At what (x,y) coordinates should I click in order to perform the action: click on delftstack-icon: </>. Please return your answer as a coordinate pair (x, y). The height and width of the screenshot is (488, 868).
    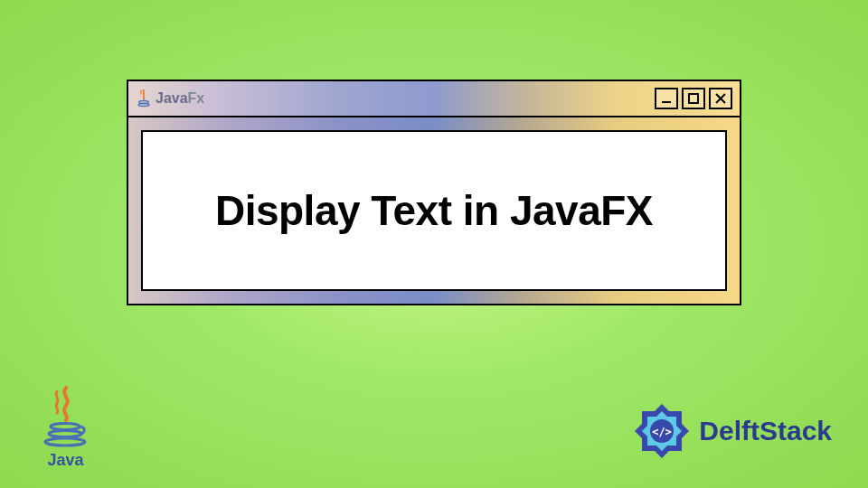
    Looking at the image, I should click on (662, 431).